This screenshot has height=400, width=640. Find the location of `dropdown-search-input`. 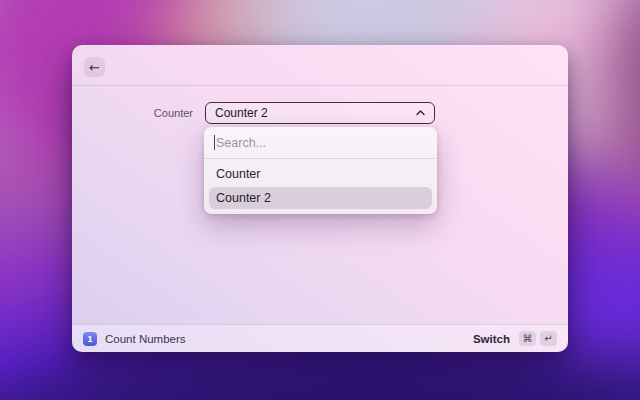

dropdown-search-input is located at coordinates (320, 143).